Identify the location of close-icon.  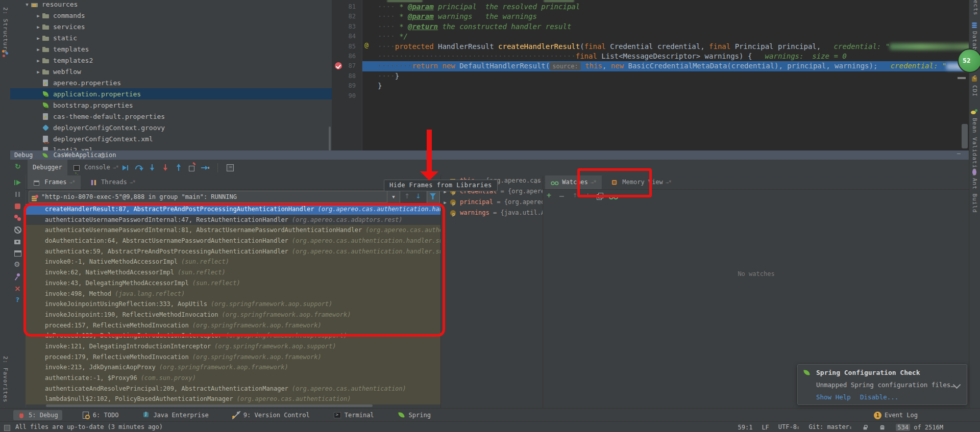
(18, 289).